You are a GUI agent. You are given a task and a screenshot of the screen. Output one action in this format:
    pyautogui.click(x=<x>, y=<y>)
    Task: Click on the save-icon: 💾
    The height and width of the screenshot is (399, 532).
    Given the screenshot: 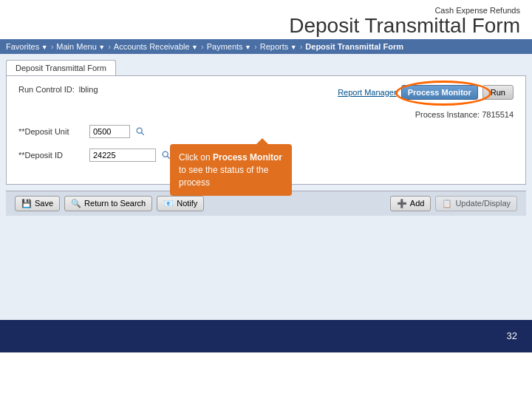 What is the action you would take?
    pyautogui.click(x=27, y=204)
    